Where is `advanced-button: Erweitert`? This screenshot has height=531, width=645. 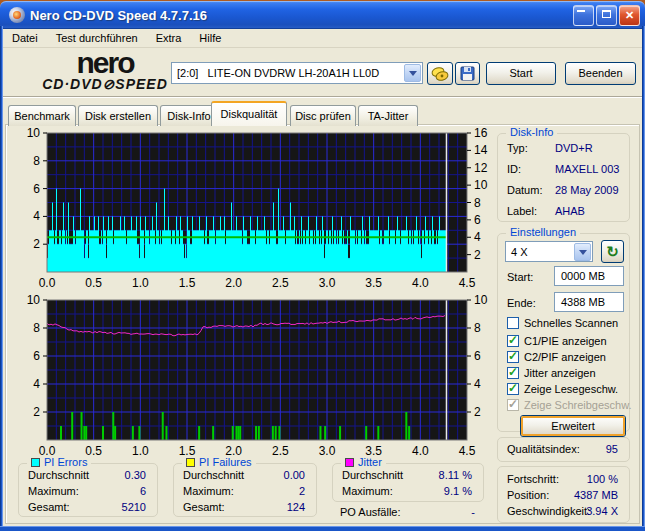
advanced-button: Erweitert is located at coordinates (573, 426).